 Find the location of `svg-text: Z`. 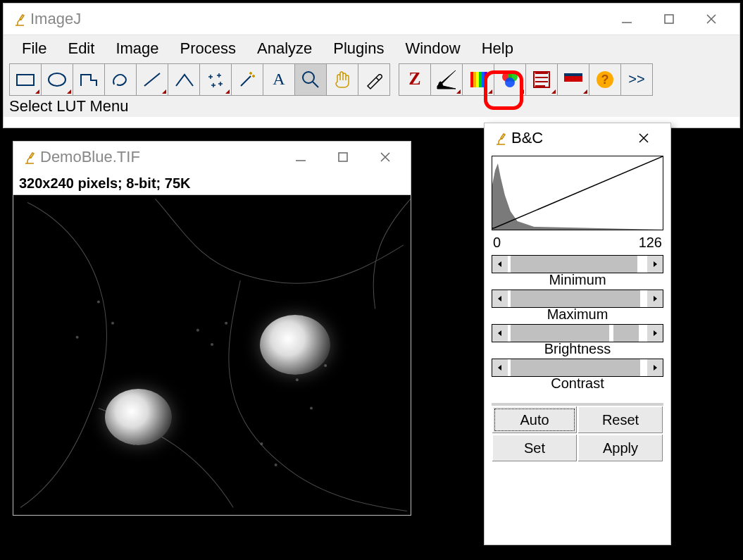

svg-text: Z is located at coordinates (414, 79).